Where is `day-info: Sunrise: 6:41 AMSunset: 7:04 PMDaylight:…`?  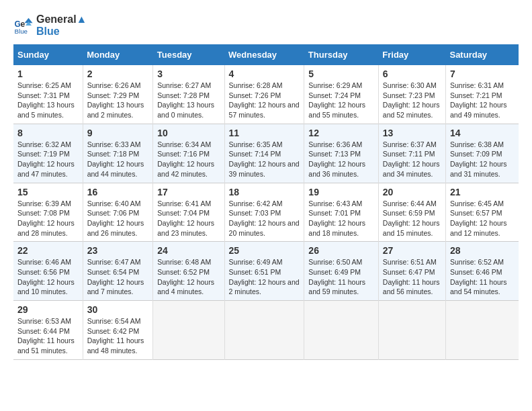 day-info: Sunrise: 6:41 AMSunset: 7:04 PMDaylight:… is located at coordinates (188, 219).